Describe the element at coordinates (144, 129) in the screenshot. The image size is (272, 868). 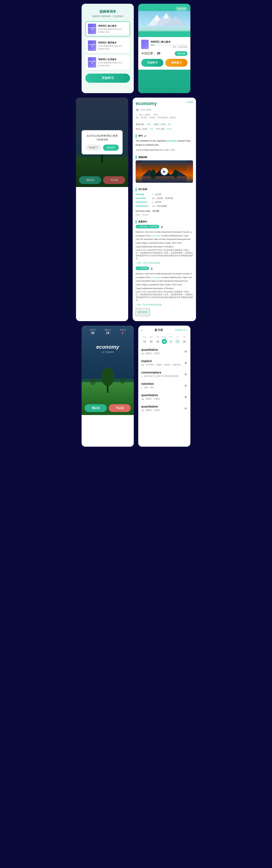
I see `stat-yingyu2: 英语(二)出现： 7次` at that location.